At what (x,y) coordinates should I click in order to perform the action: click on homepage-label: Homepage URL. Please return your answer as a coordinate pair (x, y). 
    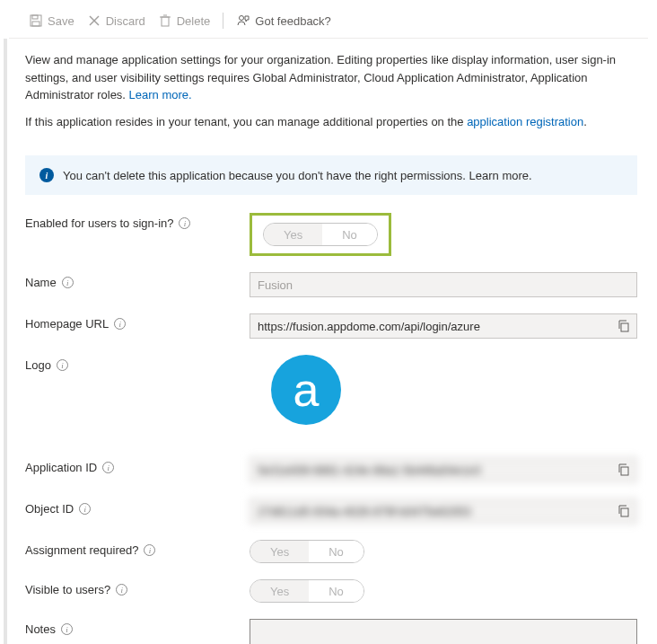
    Looking at the image, I should click on (66, 323).